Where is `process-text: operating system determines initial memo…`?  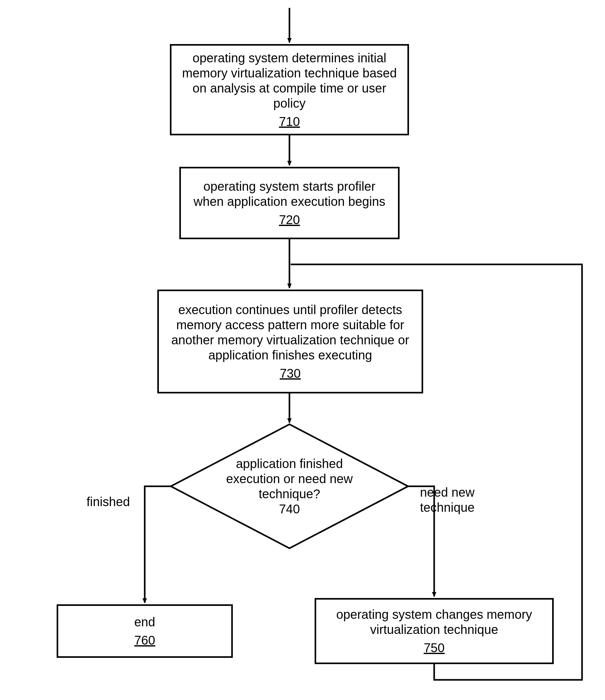
process-text: operating system determines initial memo… is located at coordinates (290, 80).